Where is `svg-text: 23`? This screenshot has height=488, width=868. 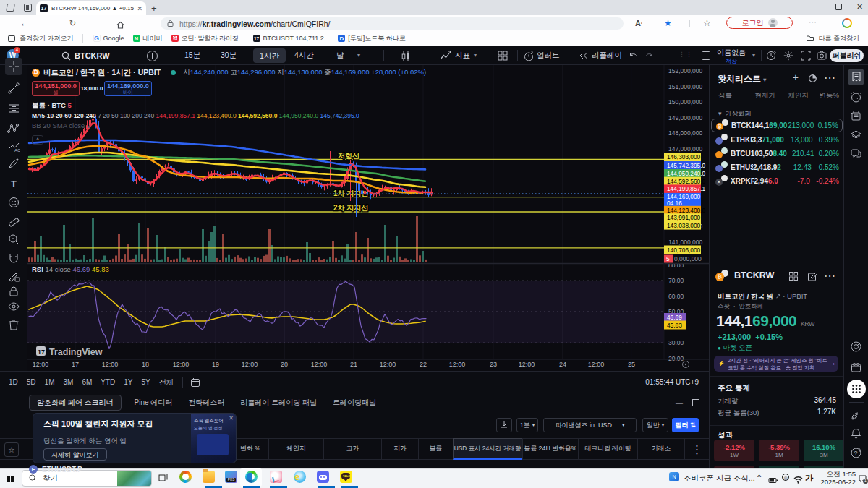
svg-text: 23 is located at coordinates (493, 364).